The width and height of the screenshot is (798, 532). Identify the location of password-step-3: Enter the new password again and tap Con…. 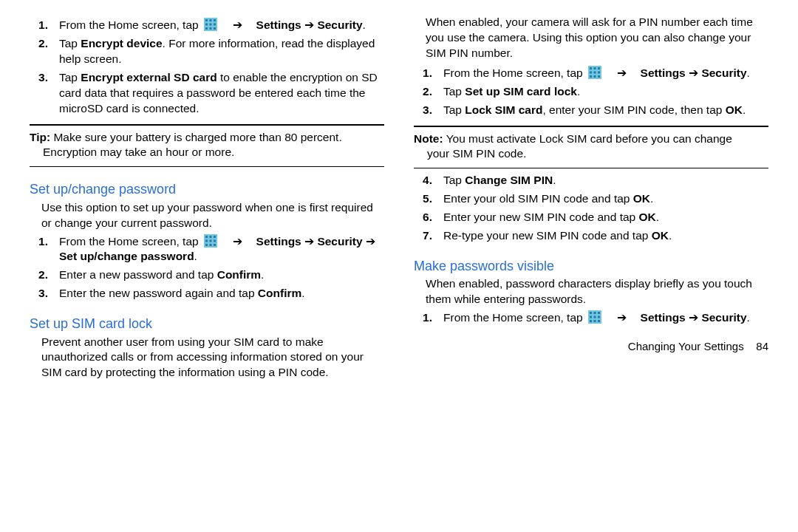
(222, 294).